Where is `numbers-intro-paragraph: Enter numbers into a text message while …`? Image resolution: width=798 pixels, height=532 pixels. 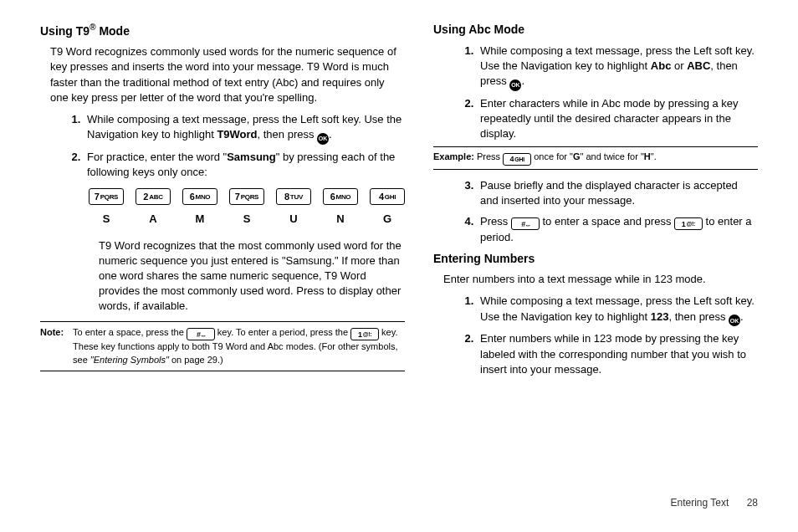
numbers-intro-paragraph: Enter numbers into a text message while … is located at coordinates (601, 279).